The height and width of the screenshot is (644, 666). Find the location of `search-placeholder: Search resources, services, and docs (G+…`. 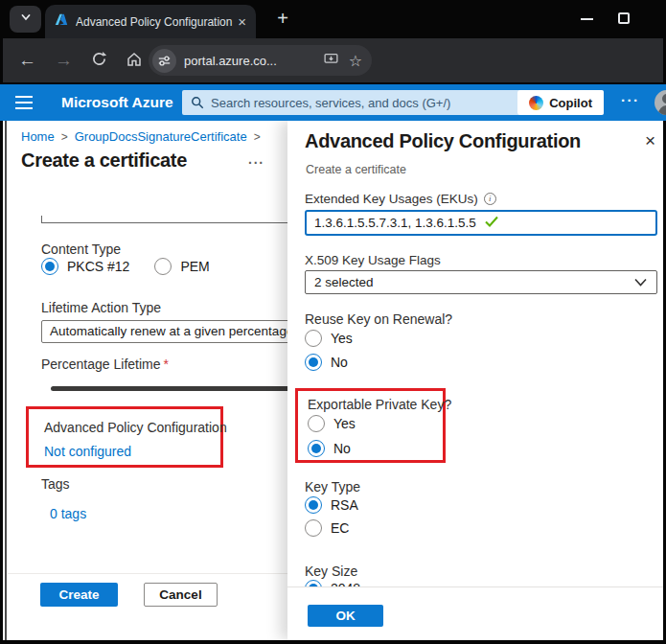

search-placeholder: Search resources, services, and docs (G+… is located at coordinates (364, 104).